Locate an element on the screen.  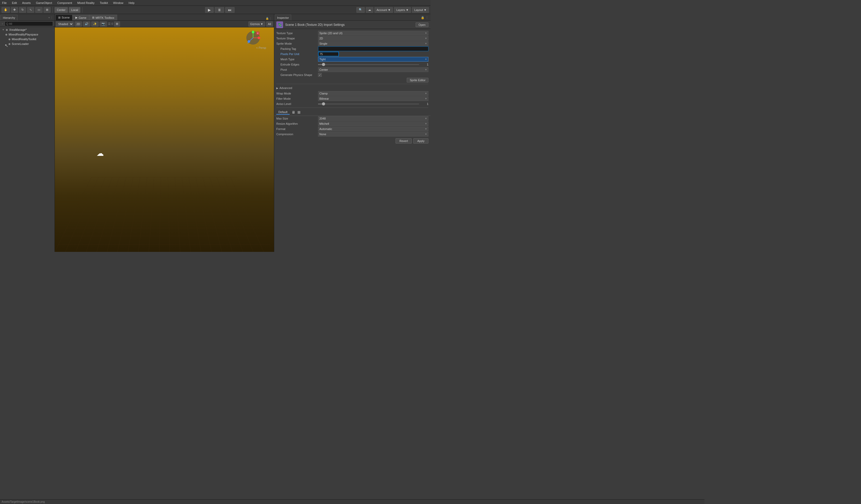
hierarchy-item-playspace: ⊕ MixedRealityPlayspace is located at coordinates (27, 35).